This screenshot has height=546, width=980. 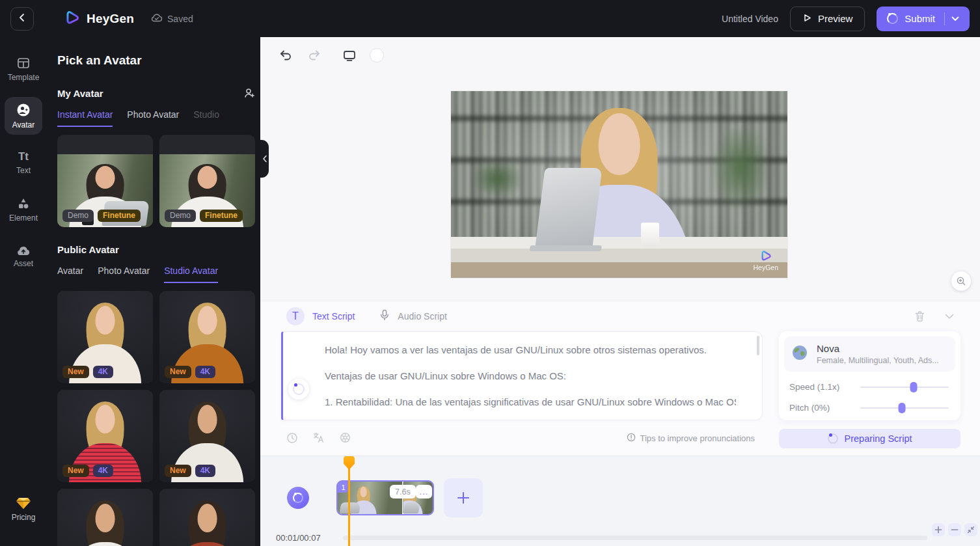 What do you see at coordinates (961, 281) in the screenshot?
I see `zoom-in-canvas-button` at bounding box center [961, 281].